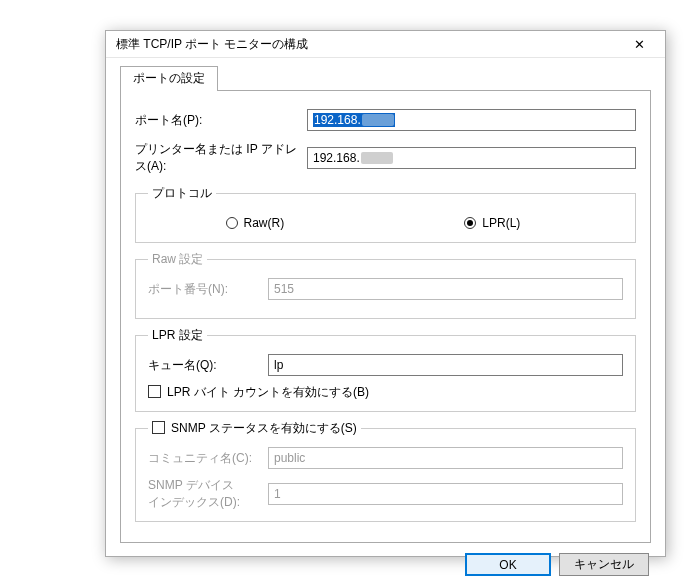 This screenshot has width=688, height=584. What do you see at coordinates (268, 392) in the screenshot?
I see `lpr-bytecount-label: LPR バイト カウントを有効にする(B)` at bounding box center [268, 392].